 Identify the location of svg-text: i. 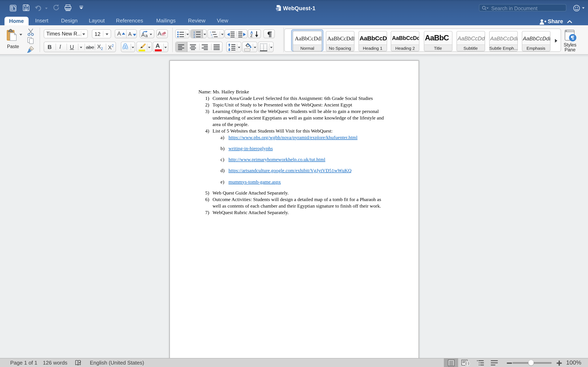
(212, 37).